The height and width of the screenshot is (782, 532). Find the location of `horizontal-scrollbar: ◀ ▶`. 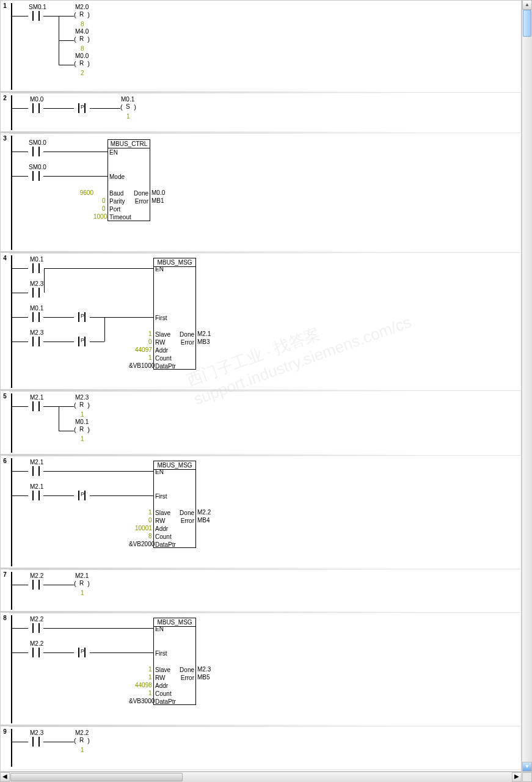

horizontal-scrollbar: ◀ ▶ is located at coordinates (266, 777).